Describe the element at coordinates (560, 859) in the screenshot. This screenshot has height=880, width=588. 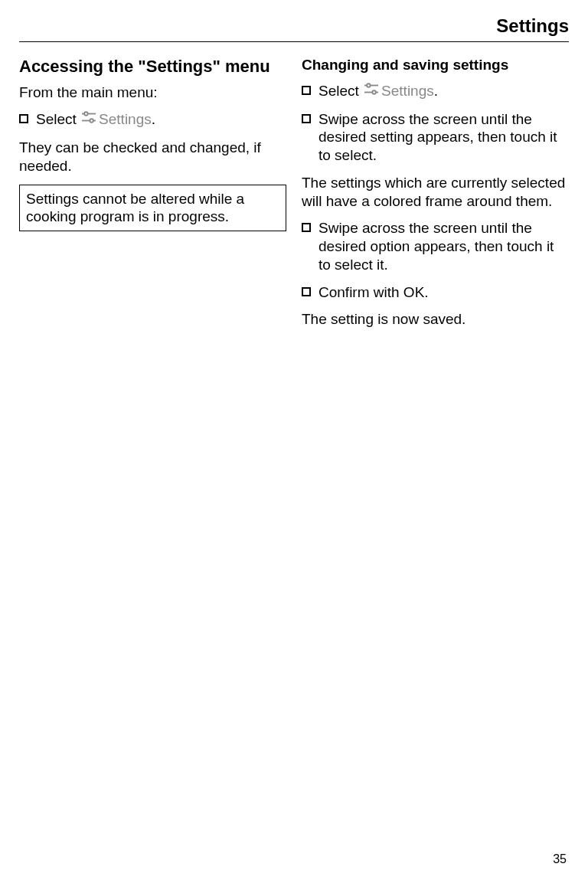
I see `page-number: 35` at that location.